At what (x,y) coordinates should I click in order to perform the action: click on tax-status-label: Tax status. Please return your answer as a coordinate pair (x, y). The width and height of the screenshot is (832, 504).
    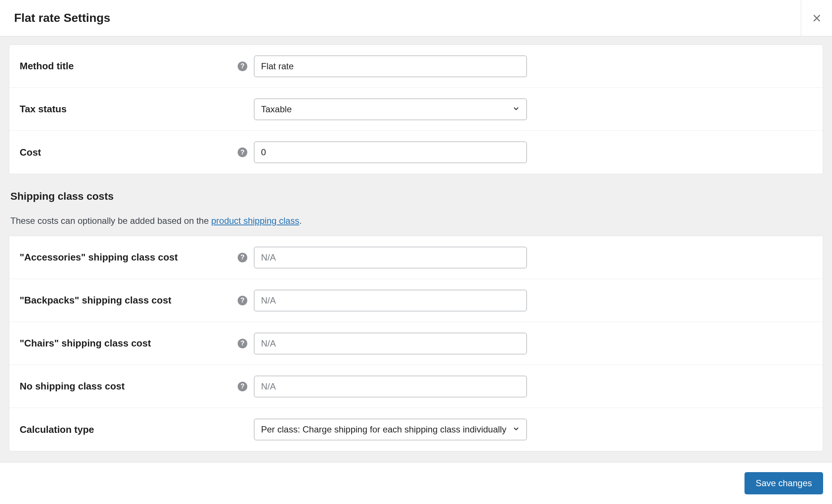
    Looking at the image, I should click on (137, 109).